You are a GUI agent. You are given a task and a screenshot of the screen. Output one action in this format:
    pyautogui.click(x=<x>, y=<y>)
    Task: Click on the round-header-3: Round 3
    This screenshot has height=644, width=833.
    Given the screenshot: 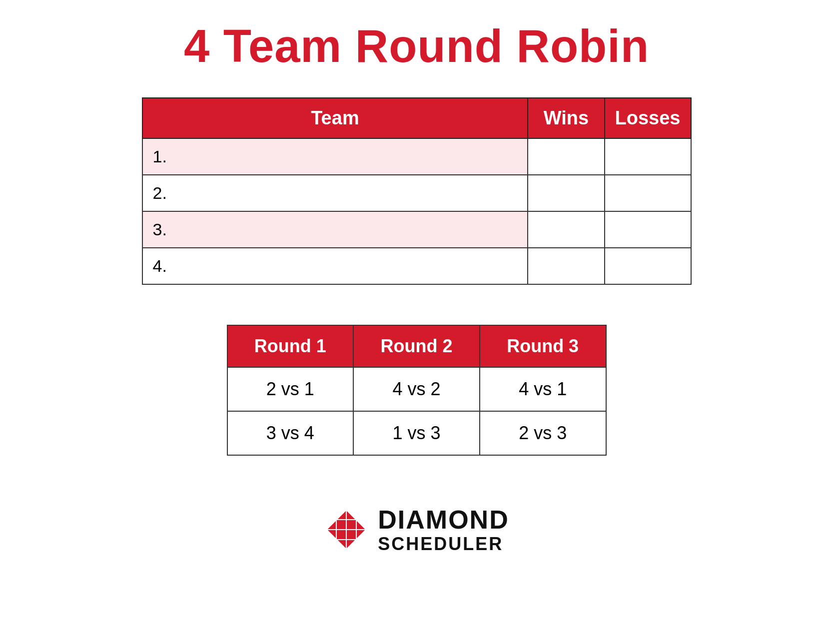 What is the action you would take?
    pyautogui.click(x=543, y=346)
    